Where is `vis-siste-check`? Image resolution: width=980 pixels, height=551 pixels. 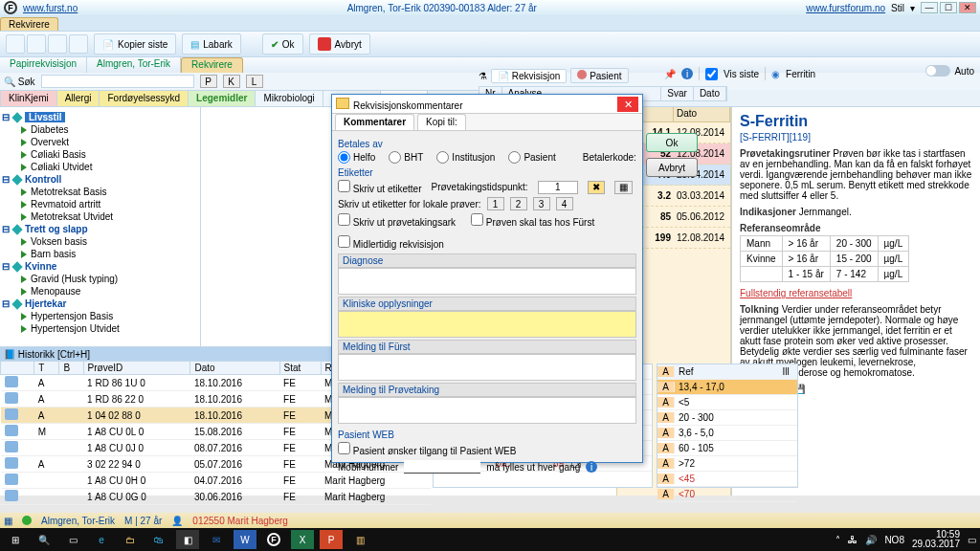
vis-siste-check is located at coordinates (712, 75).